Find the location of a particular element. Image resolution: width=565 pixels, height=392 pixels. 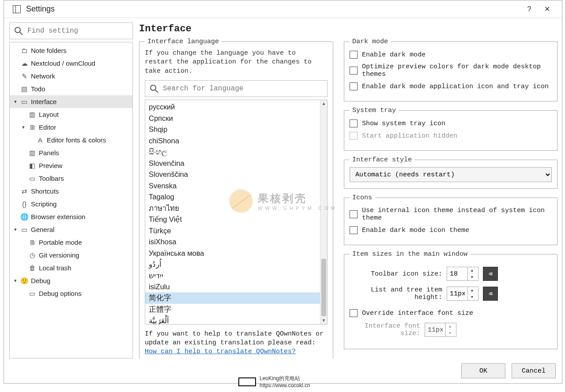

language-item: Türkçe is located at coordinates (233, 231).